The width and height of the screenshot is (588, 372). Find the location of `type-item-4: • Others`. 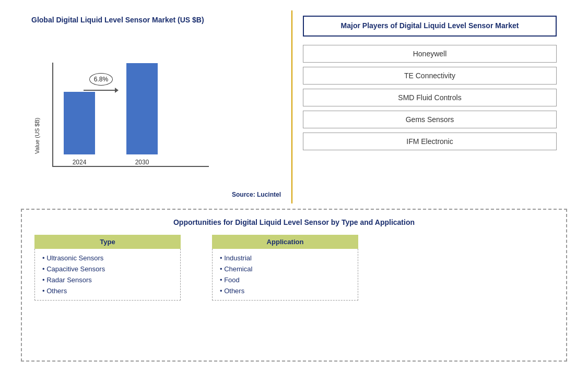

type-item-4: • Others is located at coordinates (108, 291).